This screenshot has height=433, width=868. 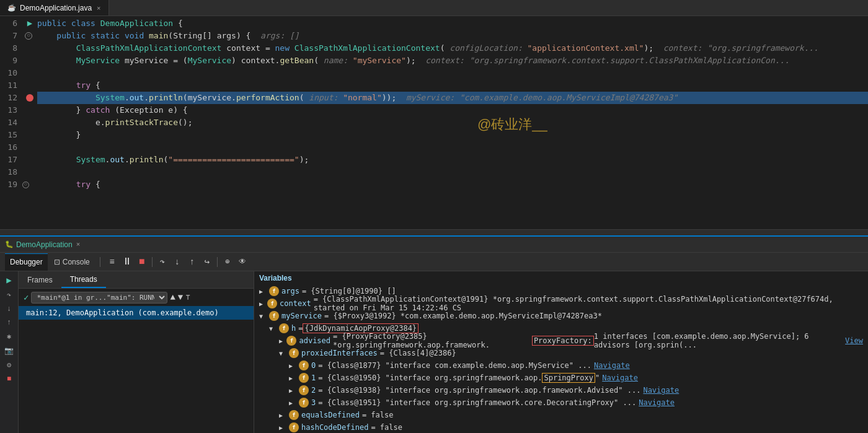 What do you see at coordinates (9, 365) in the screenshot?
I see `gear-side-icon: ⚙` at bounding box center [9, 365].